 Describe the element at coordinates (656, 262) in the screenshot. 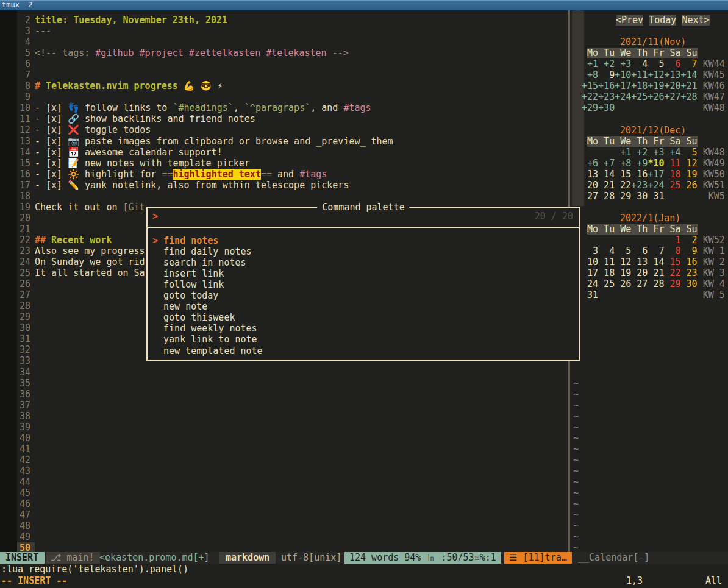

I see `calendar-day: 14` at that location.